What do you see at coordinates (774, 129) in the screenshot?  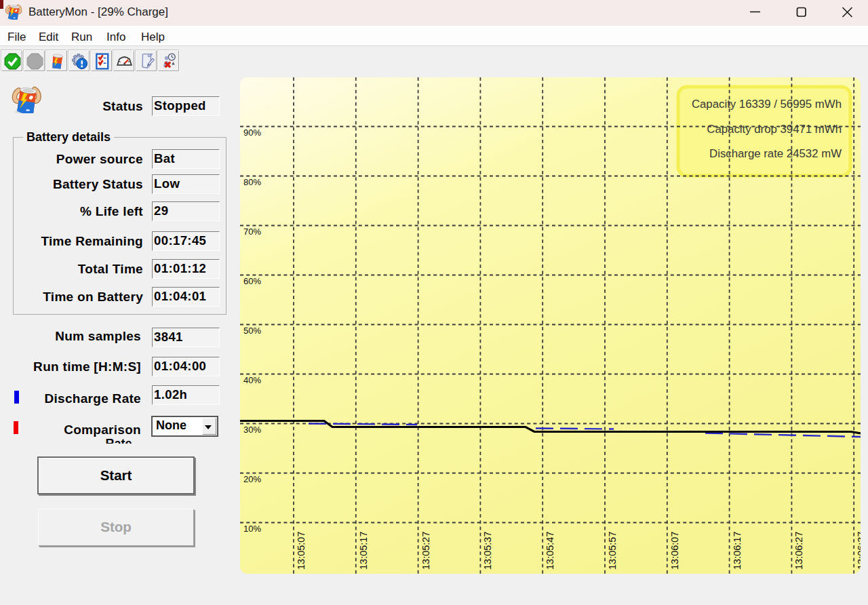 I see `svg-text: Capacity drop 39471 mWh` at bounding box center [774, 129].